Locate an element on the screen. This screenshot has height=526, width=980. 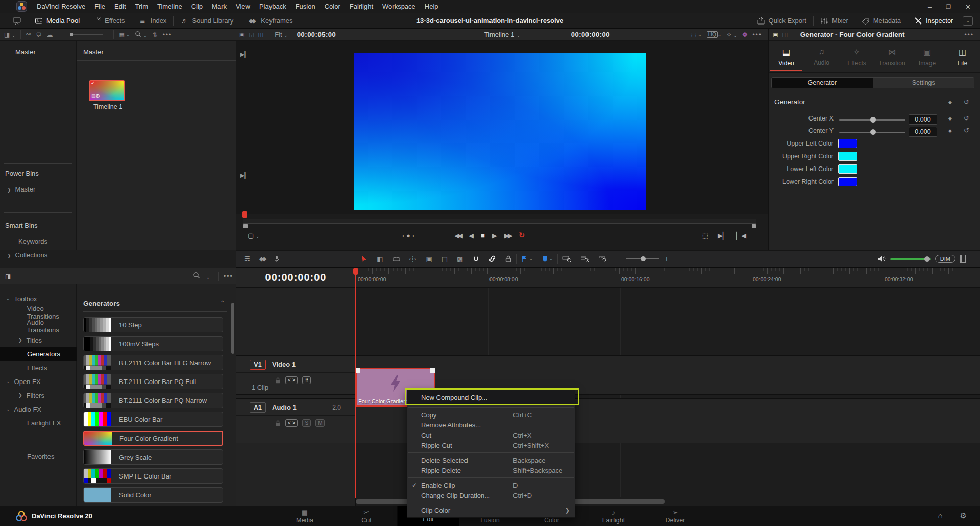
cloud-sync-icon: ☁ is located at coordinates (50, 35).